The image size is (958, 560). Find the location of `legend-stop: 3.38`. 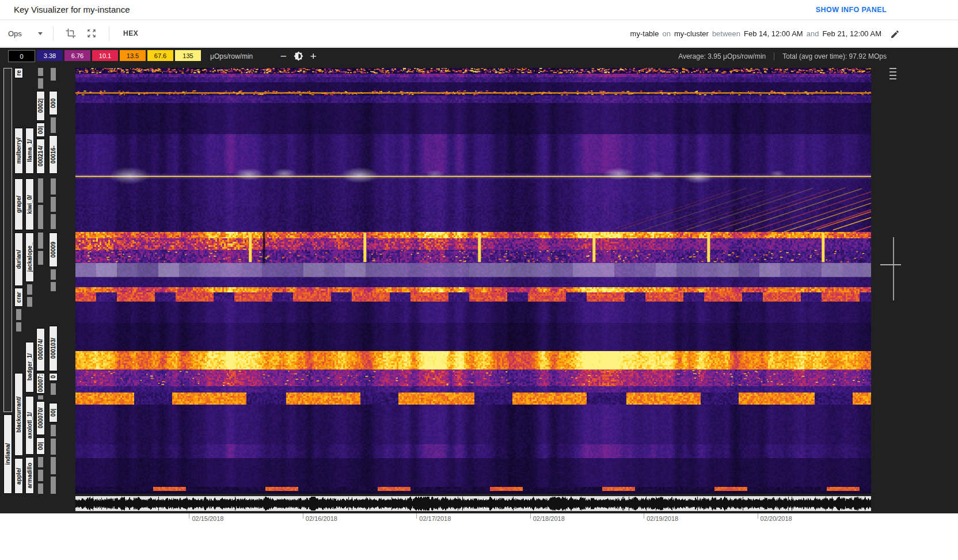

legend-stop: 3.38 is located at coordinates (50, 55).